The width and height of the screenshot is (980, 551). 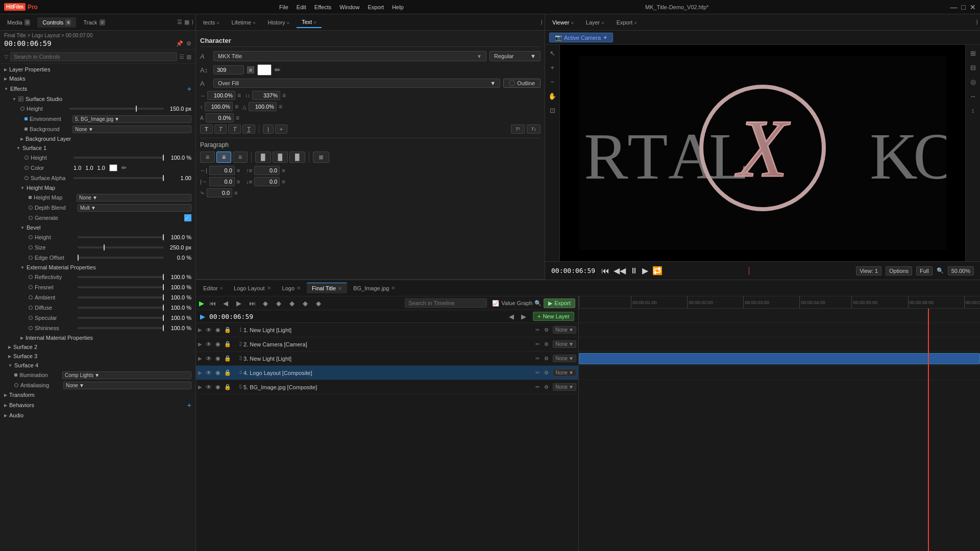 I want to click on viewer-expand-icon: ⟩, so click(x=977, y=22).